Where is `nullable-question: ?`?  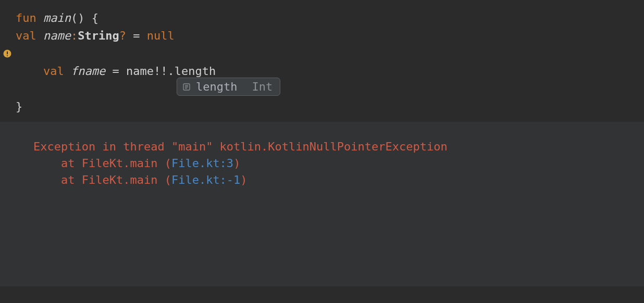
nullable-question: ? is located at coordinates (123, 35).